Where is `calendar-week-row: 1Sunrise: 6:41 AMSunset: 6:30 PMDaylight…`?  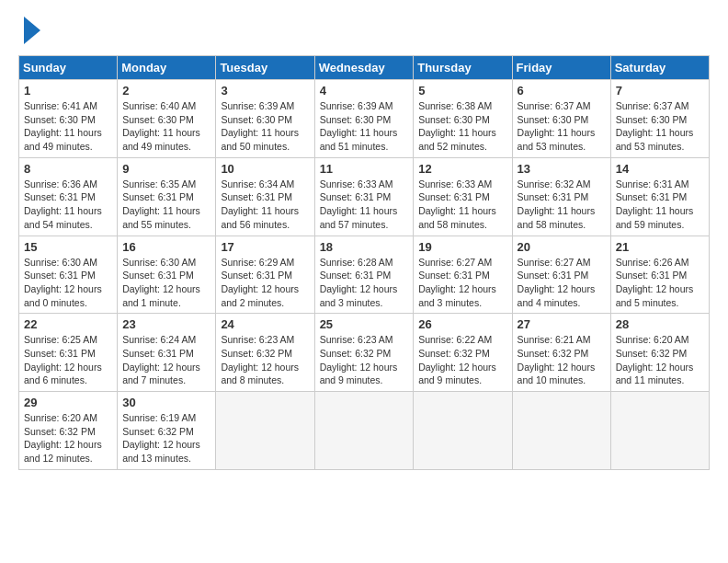
calendar-week-row: 1Sunrise: 6:41 AMSunset: 6:30 PMDaylight… is located at coordinates (364, 120).